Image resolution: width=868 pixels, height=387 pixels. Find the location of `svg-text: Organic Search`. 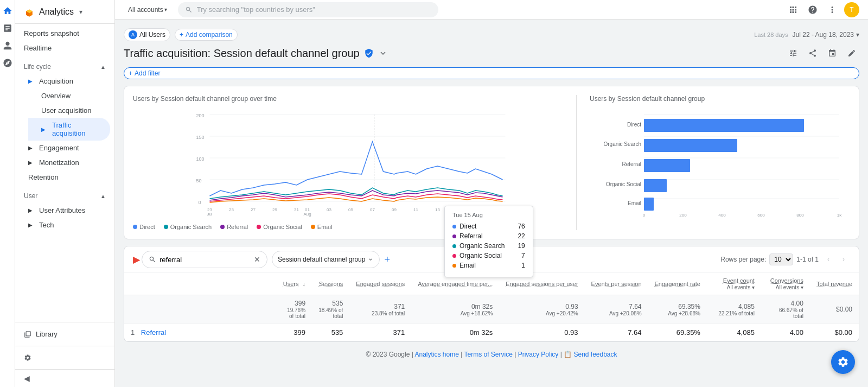

svg-text: Organic Search is located at coordinates (623, 144).